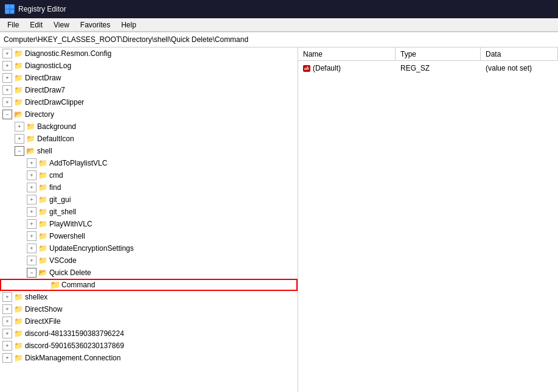 The width and height of the screenshot is (558, 392). I want to click on folder-icon-disk-mgmt, so click(18, 358).